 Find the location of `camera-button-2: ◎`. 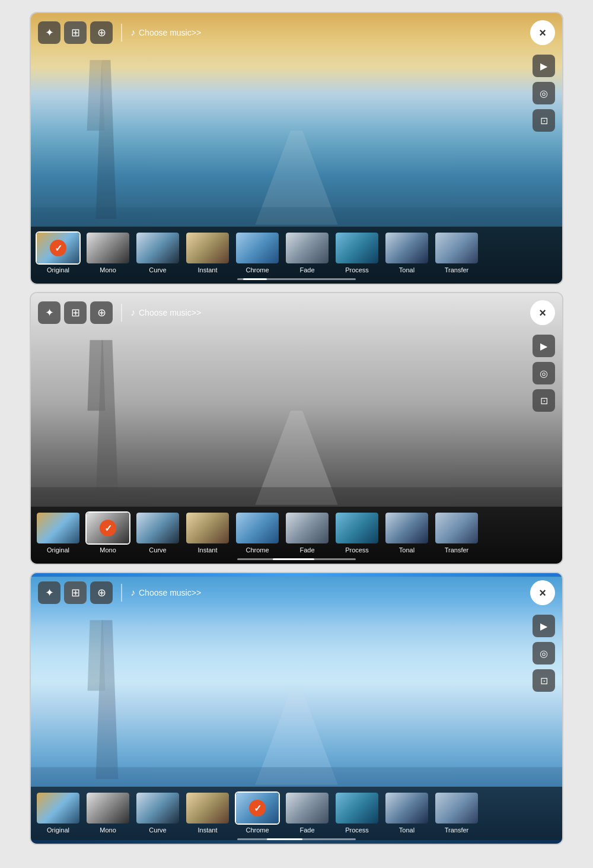

camera-button-2: ◎ is located at coordinates (544, 373).